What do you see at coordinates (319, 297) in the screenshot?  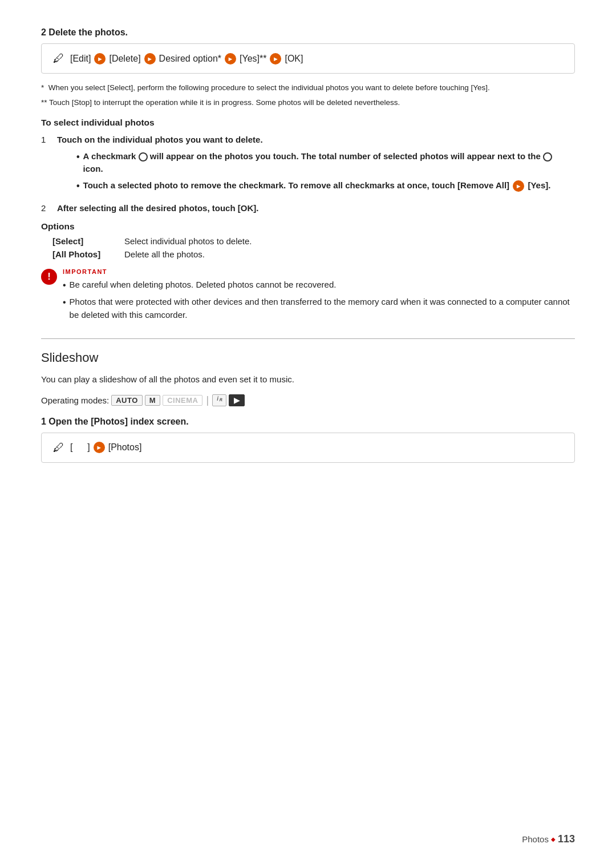 I see `important-content: IMPORTANT Be careful when deleting photo…` at bounding box center [319, 297].